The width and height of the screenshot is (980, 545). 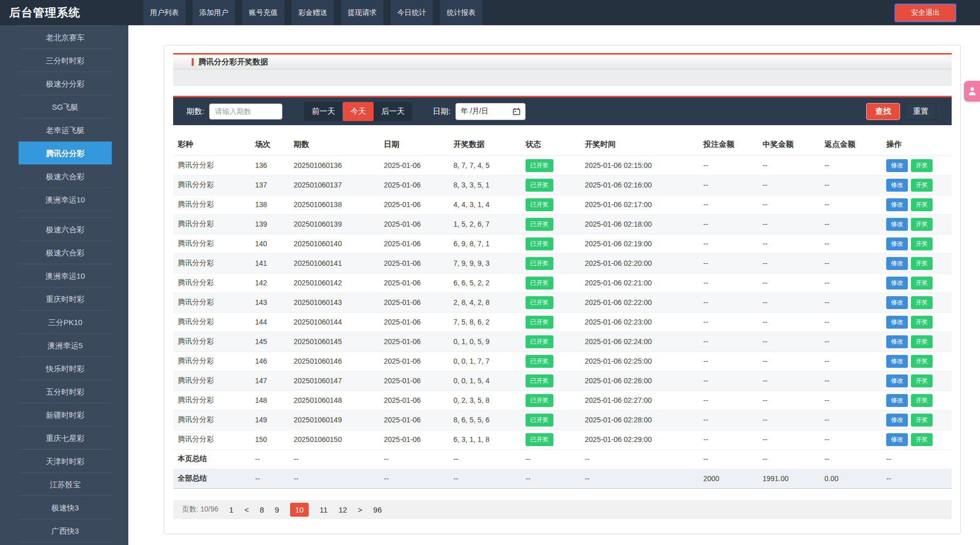 What do you see at coordinates (164, 12) in the screenshot?
I see `topbar-menu-item: 用户列表` at bounding box center [164, 12].